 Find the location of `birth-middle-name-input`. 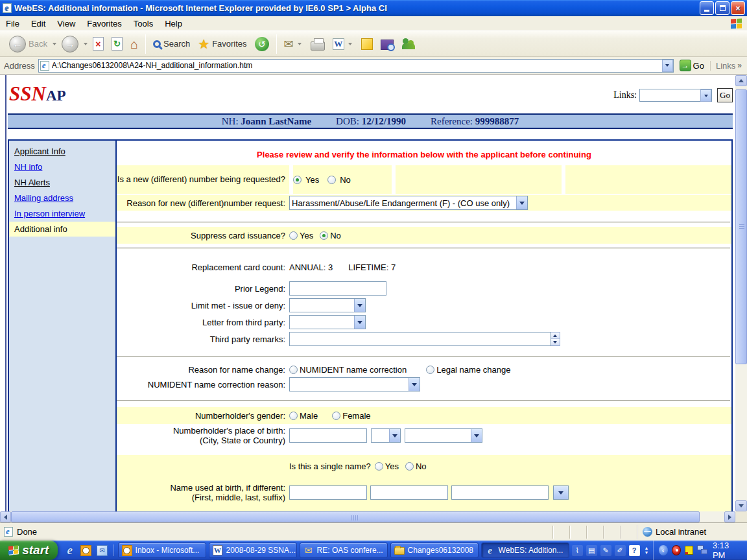

birth-middle-name-input is located at coordinates (409, 493).